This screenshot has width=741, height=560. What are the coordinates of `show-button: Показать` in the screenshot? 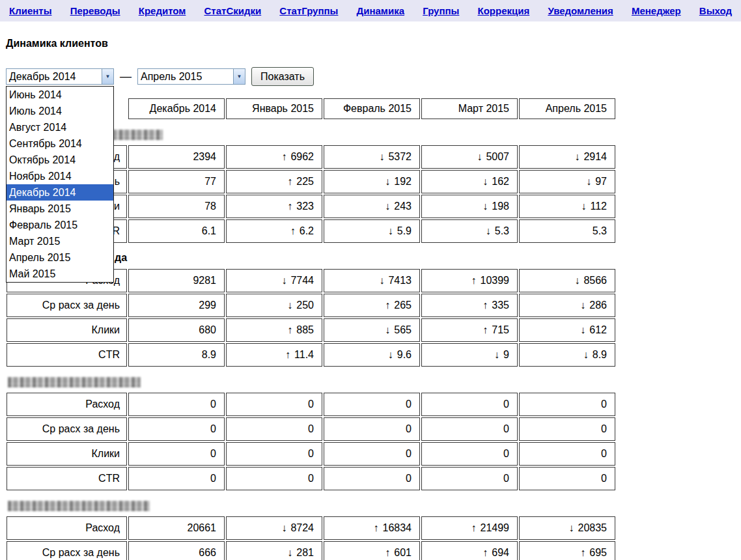 It's located at (283, 77).